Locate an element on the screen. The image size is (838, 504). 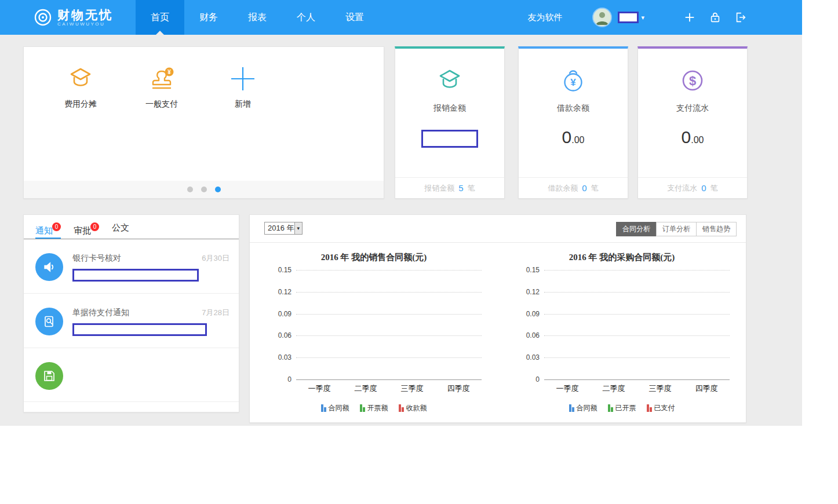
year-select: 2016 年 ▼ is located at coordinates (283, 228).